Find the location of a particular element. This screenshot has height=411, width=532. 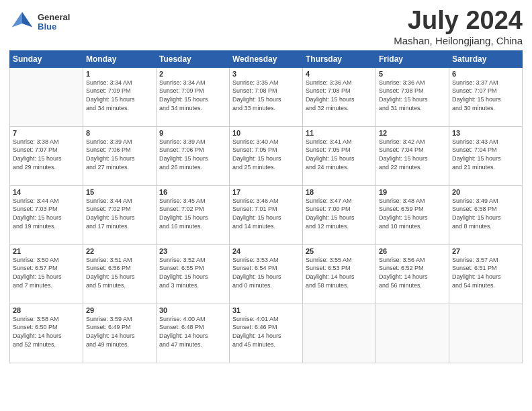

day-number: 24 is located at coordinates (266, 251).